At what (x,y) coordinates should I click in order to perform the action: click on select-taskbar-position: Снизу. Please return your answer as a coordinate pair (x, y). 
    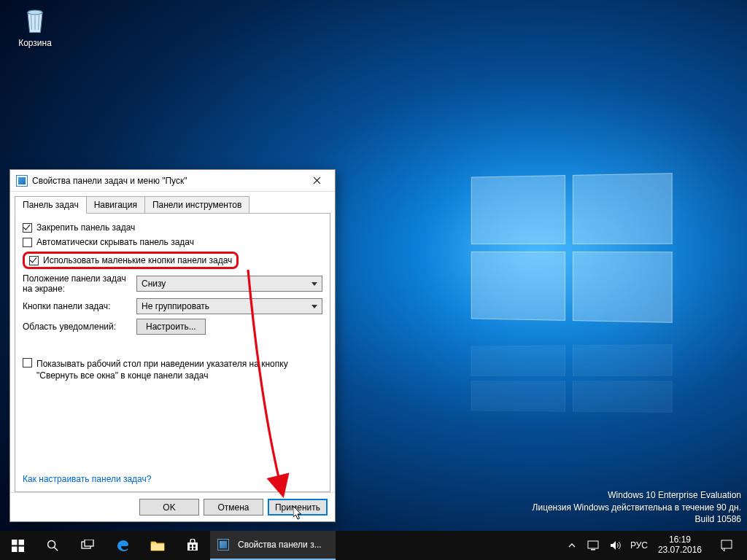
    Looking at the image, I should click on (229, 284).